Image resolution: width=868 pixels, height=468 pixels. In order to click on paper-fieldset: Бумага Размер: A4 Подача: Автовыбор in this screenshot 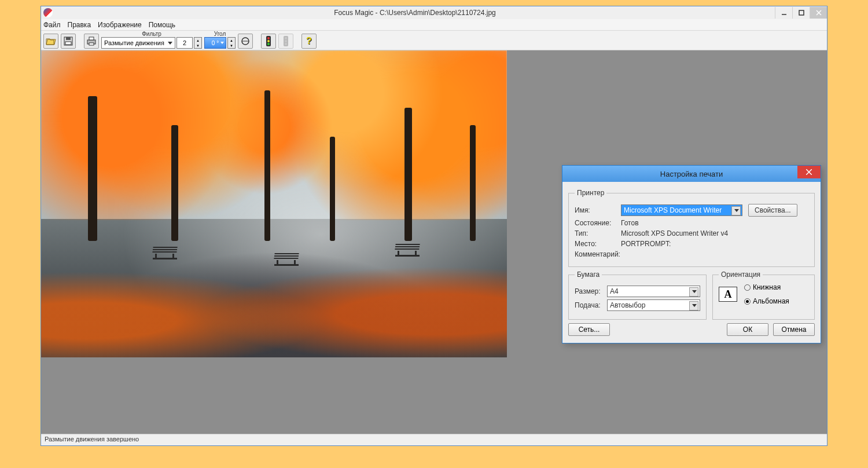, I will do `click(638, 295)`.